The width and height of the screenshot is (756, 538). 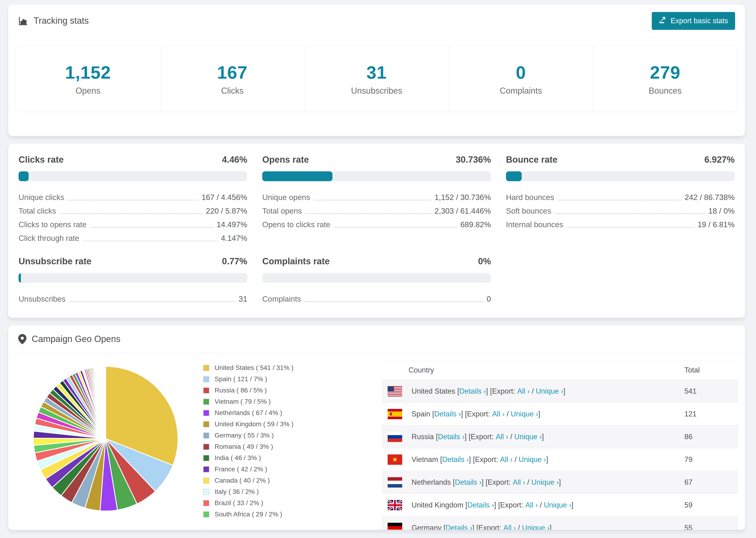 I want to click on stat-complaints: 0 Complaints, so click(x=521, y=79).